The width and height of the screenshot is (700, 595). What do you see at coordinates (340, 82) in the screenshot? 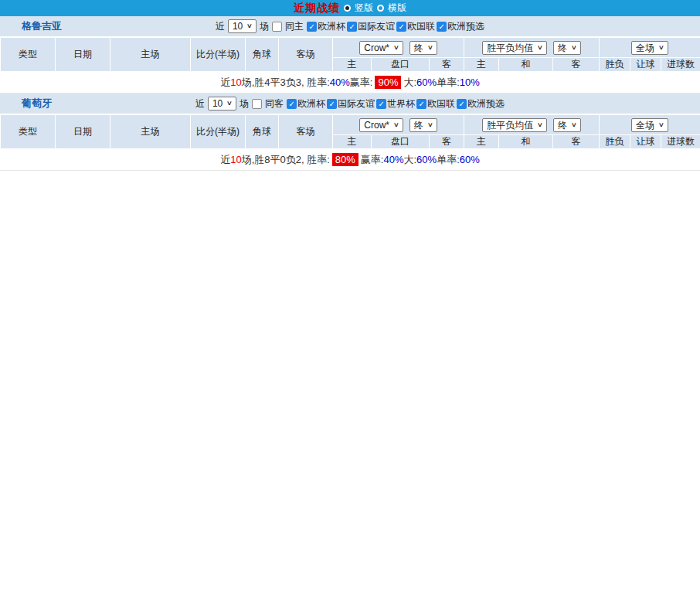
I see `summary-segment: 40%` at bounding box center [340, 82].